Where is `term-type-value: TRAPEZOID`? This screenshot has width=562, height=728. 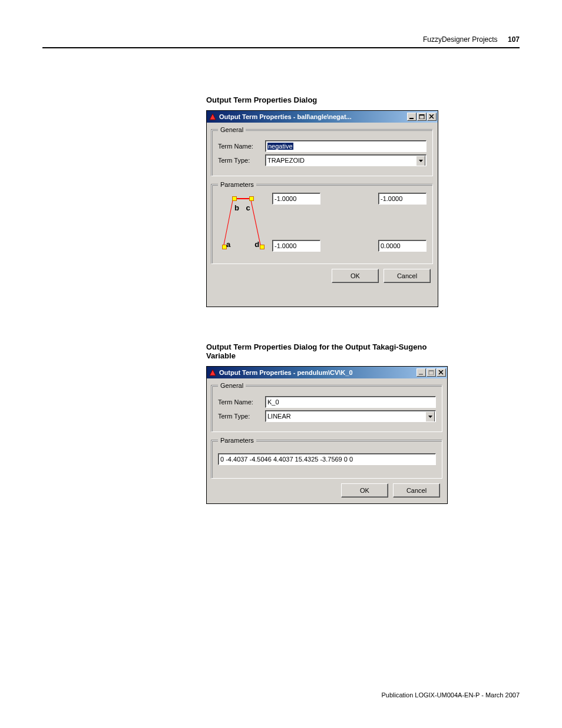
term-type-value: TRAPEZOID is located at coordinates (286, 160).